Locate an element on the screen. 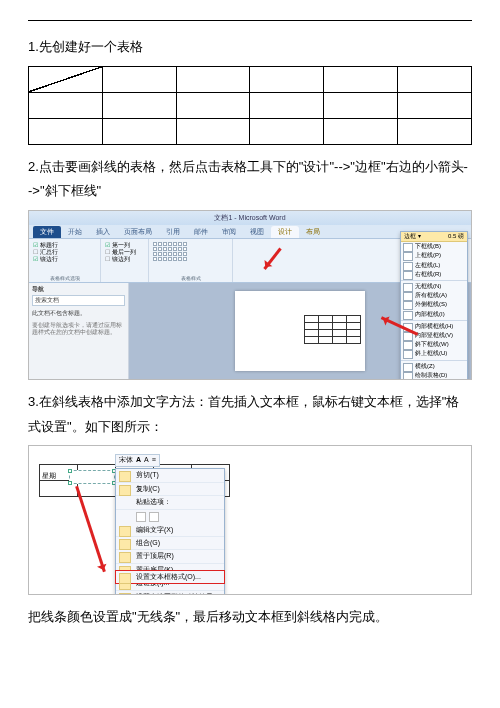  step-3: 3.在斜线表格中添加文字方法：首先插入文本框，鼠标右键文本框，选择"格式设置"。… is located at coordinates (250, 414).